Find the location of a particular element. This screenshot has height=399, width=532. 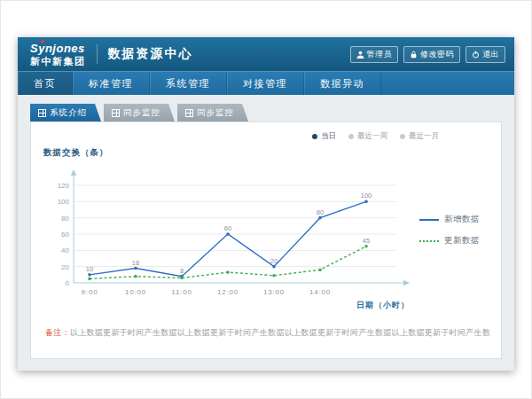

svg-text: 9:00 is located at coordinates (90, 293).